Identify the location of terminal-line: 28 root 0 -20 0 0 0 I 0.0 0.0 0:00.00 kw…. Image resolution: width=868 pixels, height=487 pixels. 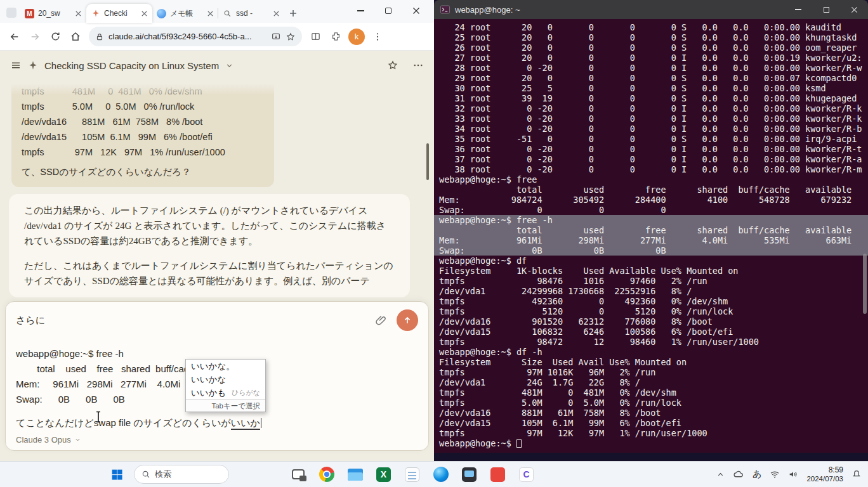
(651, 68).